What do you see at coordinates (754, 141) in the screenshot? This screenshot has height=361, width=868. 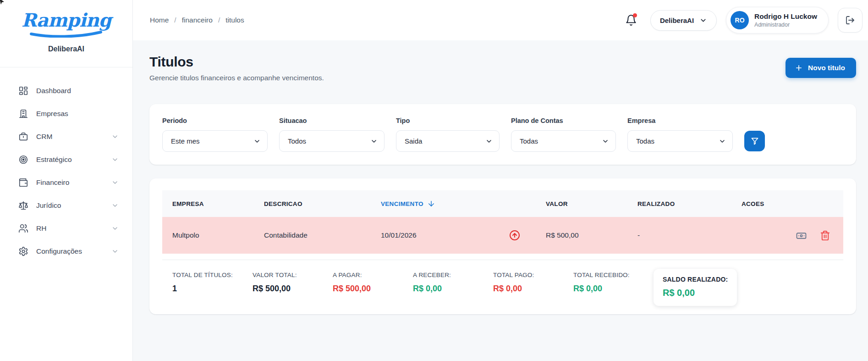 I see `apply-filters-button` at bounding box center [754, 141].